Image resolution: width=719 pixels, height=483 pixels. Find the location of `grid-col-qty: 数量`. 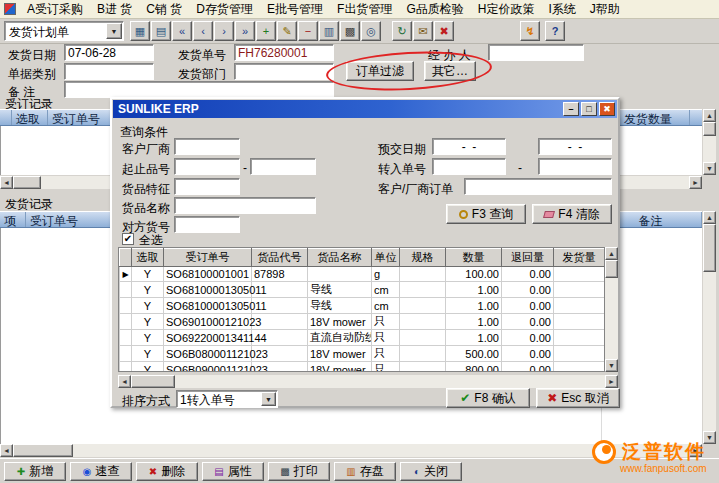

grid-col-qty: 数量 is located at coordinates (474, 258).